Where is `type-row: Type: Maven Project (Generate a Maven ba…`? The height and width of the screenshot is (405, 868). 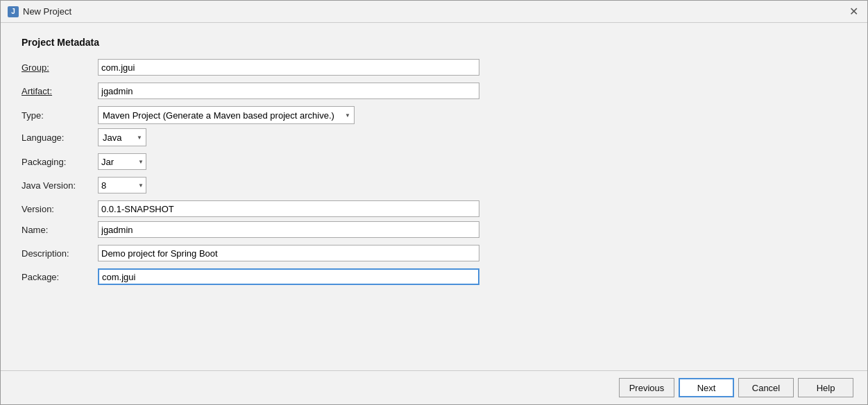
type-row: Type: Maven Project (Generate a Maven ba… is located at coordinates (434, 115).